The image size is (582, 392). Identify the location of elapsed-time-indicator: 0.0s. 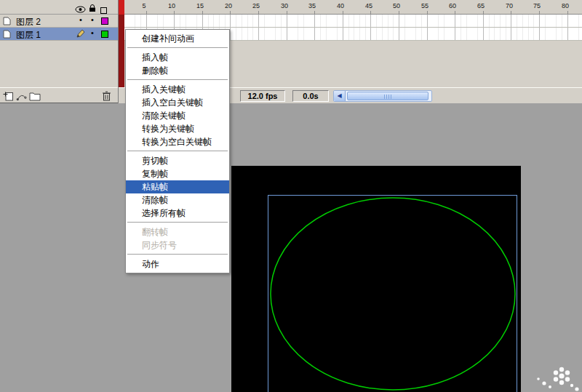
(311, 96).